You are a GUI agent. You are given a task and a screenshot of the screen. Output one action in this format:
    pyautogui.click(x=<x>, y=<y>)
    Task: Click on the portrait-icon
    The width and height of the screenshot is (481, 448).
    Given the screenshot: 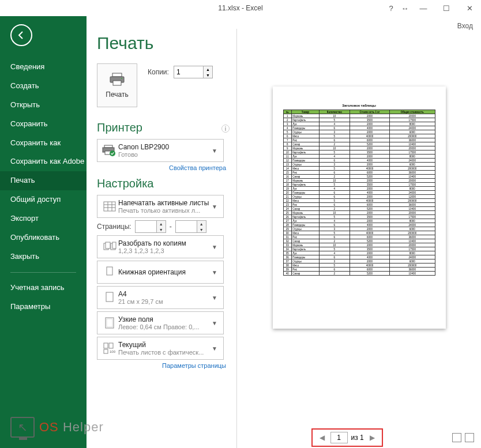 What is the action you would take?
    pyautogui.click(x=110, y=272)
    